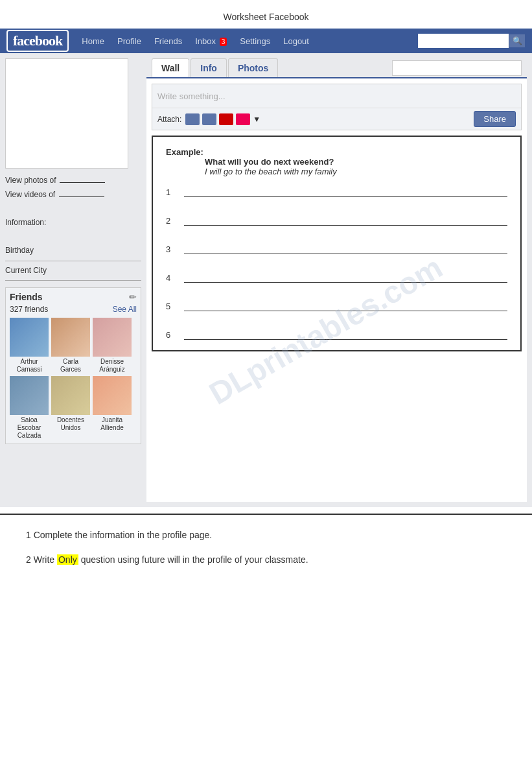 Image resolution: width=532 pixels, height=758 pixels. I want to click on list-item: DenisseAránguiz, so click(112, 346).